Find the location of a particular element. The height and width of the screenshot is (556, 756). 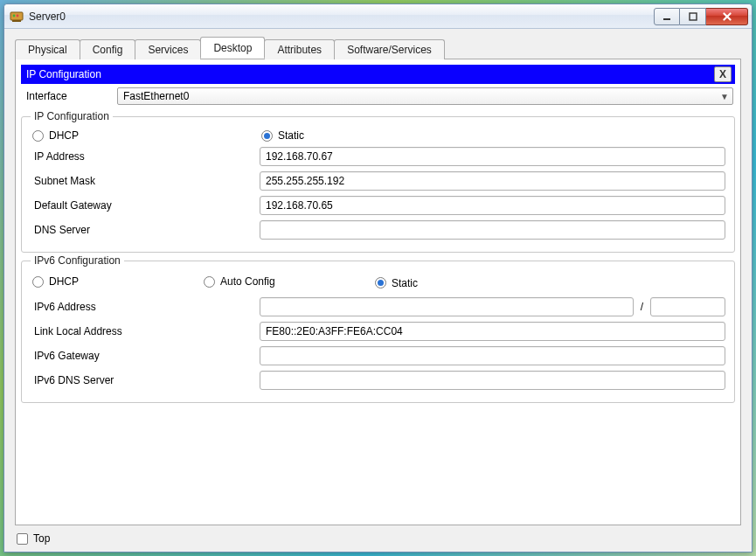

panel-header: IP Configuration X is located at coordinates (378, 74).